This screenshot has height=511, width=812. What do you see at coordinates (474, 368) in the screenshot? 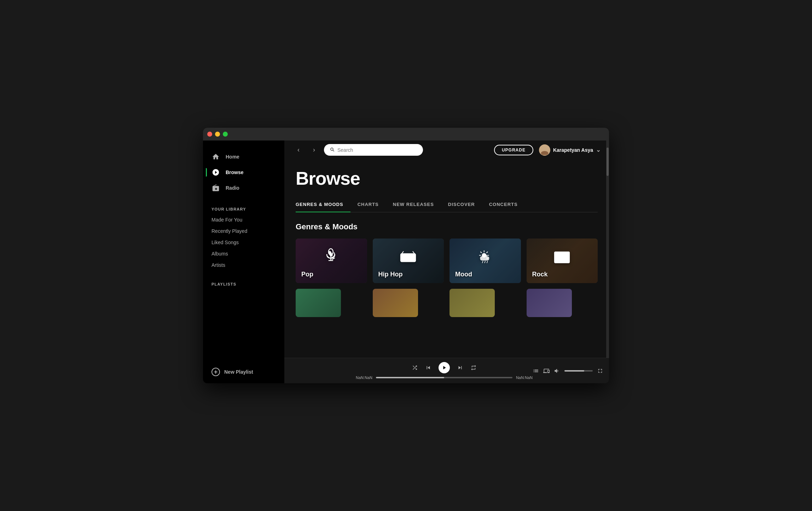
I see `repeat-button` at bounding box center [474, 368].